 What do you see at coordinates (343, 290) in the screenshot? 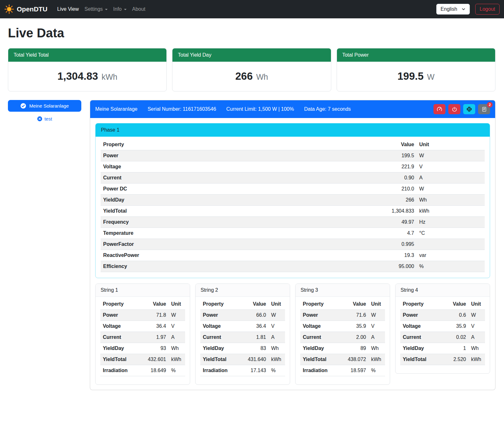
I see `string-card-title: String 3` at bounding box center [343, 290].